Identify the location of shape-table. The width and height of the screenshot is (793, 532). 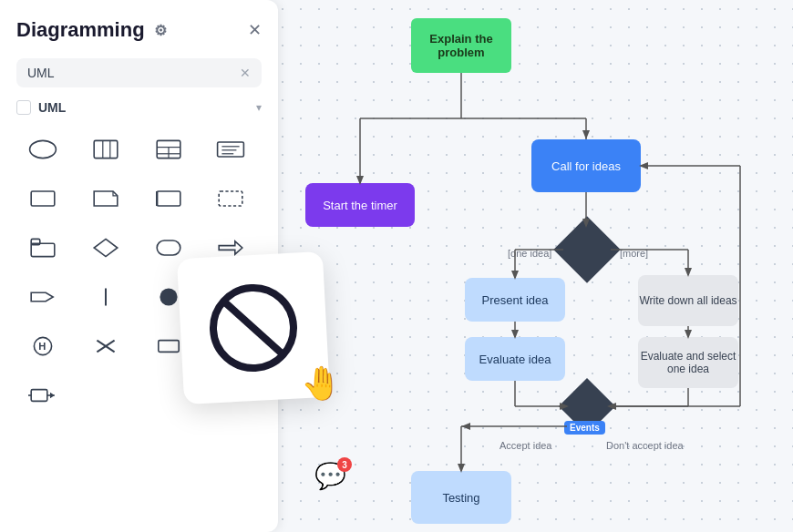
(169, 149).